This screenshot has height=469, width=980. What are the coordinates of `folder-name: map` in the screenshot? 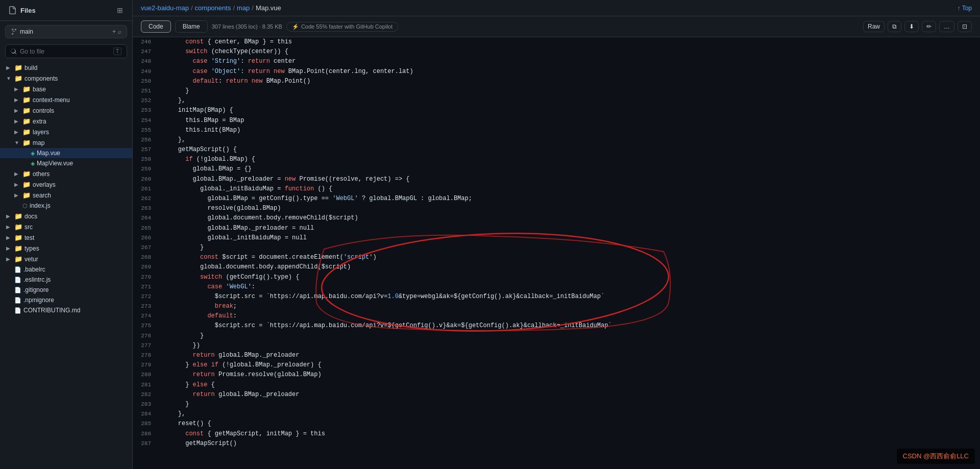 It's located at (81, 143).